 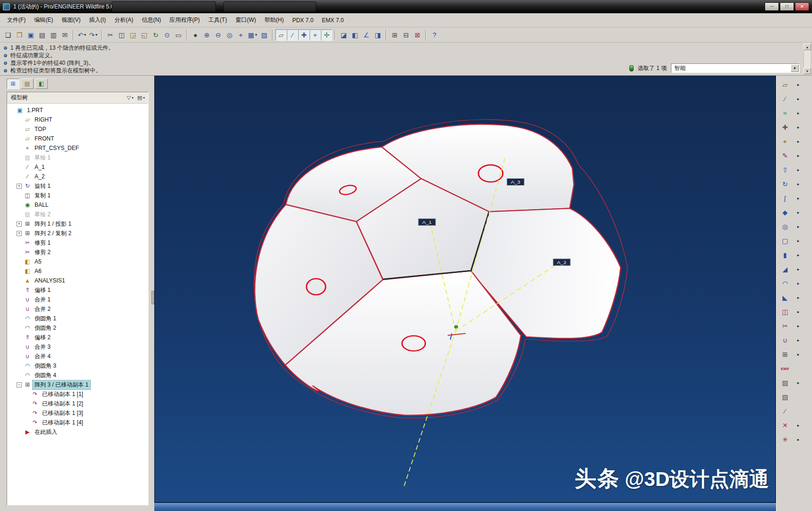 I want to click on datum-planes-toggle-button: ▱, so click(x=281, y=35).